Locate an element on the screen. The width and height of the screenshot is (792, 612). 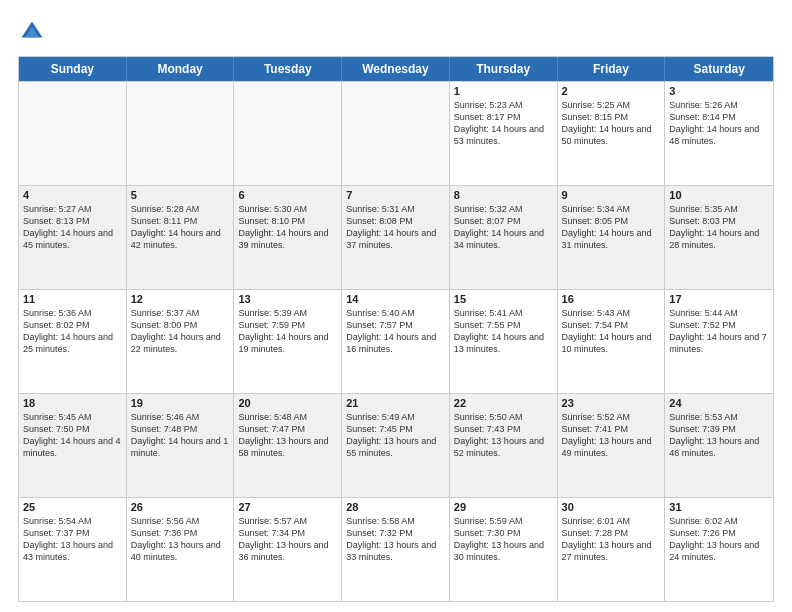
cal-cell: 15Sunrise: 5:41 AMSunset: 7:55 PMDayligh… is located at coordinates (504, 342).